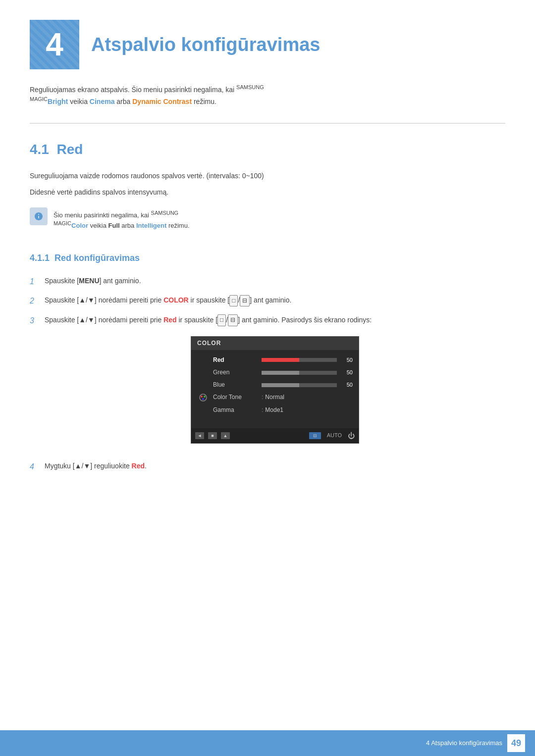  I want to click on monitor-content: Red 50 Green, so click(275, 389).